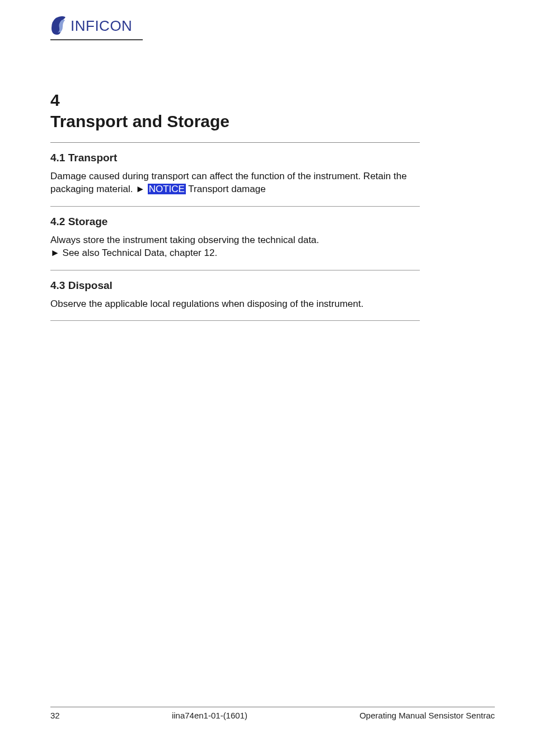  I want to click on subsection-body: Observe the applicable local regulations…, so click(235, 304).